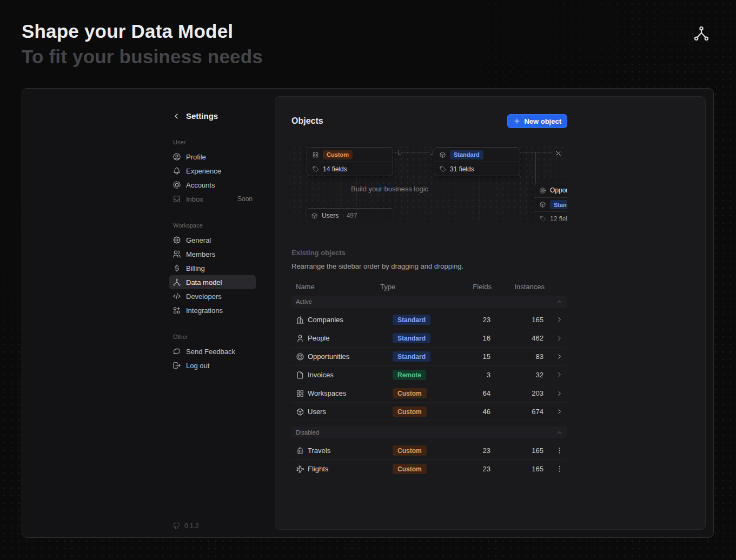 The image size is (736, 560). I want to click on object-name: Workspaces, so click(350, 394).